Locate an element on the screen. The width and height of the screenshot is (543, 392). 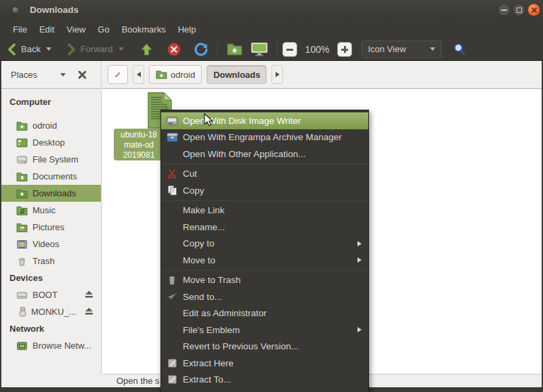
videos-film-icon is located at coordinates (22, 244).